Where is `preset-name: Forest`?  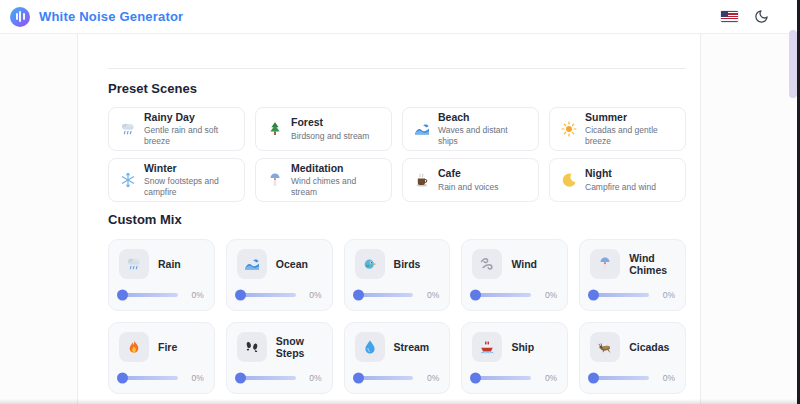 preset-name: Forest is located at coordinates (330, 122).